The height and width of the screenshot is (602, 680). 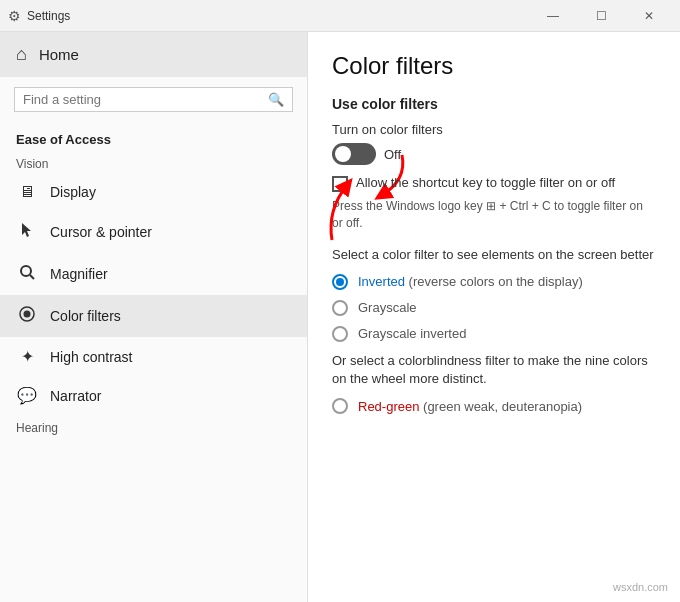 I want to click on close-button: ✕, so click(x=649, y=16).